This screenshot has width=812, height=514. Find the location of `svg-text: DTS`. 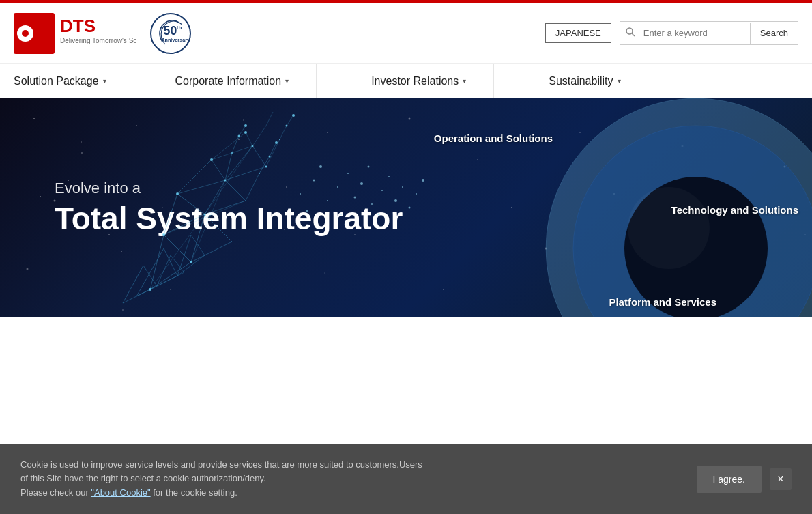

svg-text: DTS is located at coordinates (78, 26).